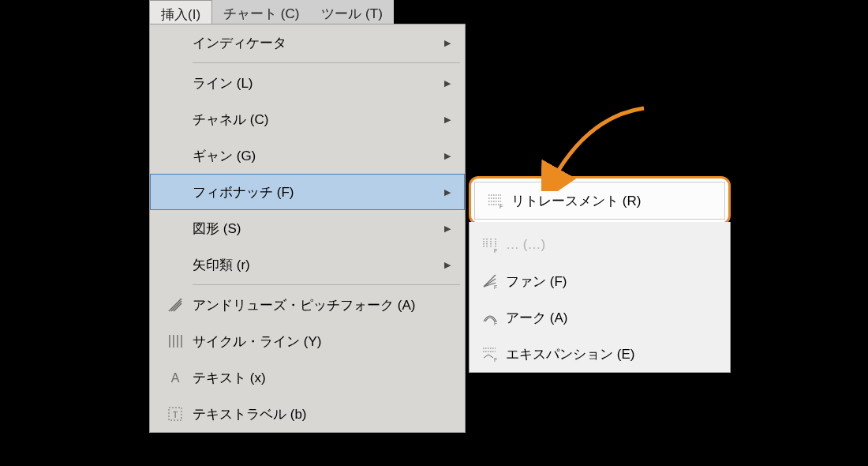  Describe the element at coordinates (328, 341) in the screenshot. I see `menu-item-label: サイクル・ライン (Y)` at that location.